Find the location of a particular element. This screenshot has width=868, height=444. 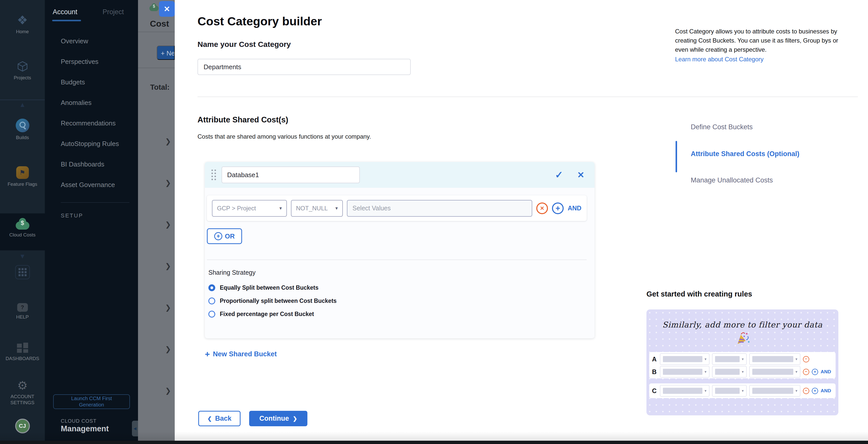

confirm-bucket-icon: ✓ is located at coordinates (559, 175).